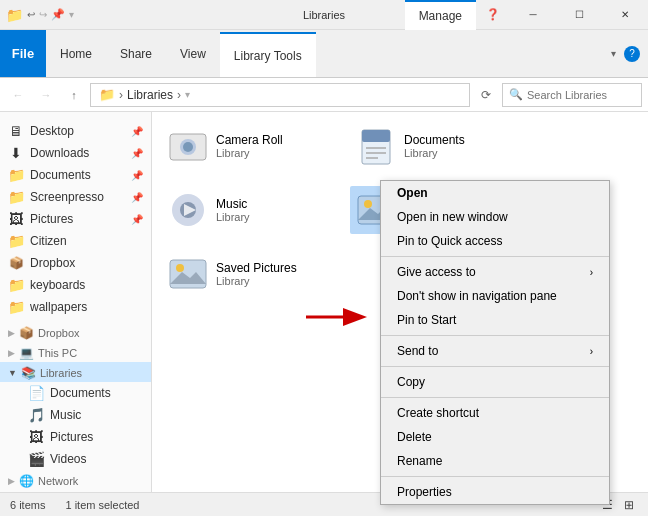 Image resolution: width=648 pixels, height=516 pixels. I want to click on screenpresso-icon: 📁, so click(16, 197).